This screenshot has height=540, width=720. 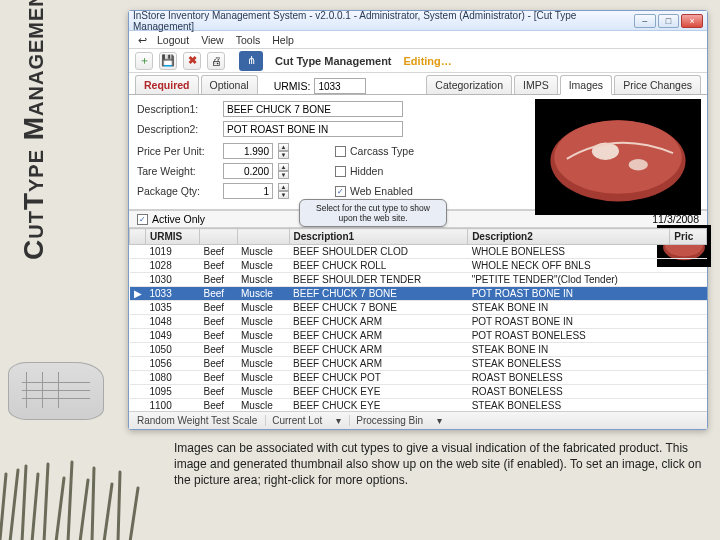 I want to click on module-logo-icon: ⋔, so click(x=251, y=61).